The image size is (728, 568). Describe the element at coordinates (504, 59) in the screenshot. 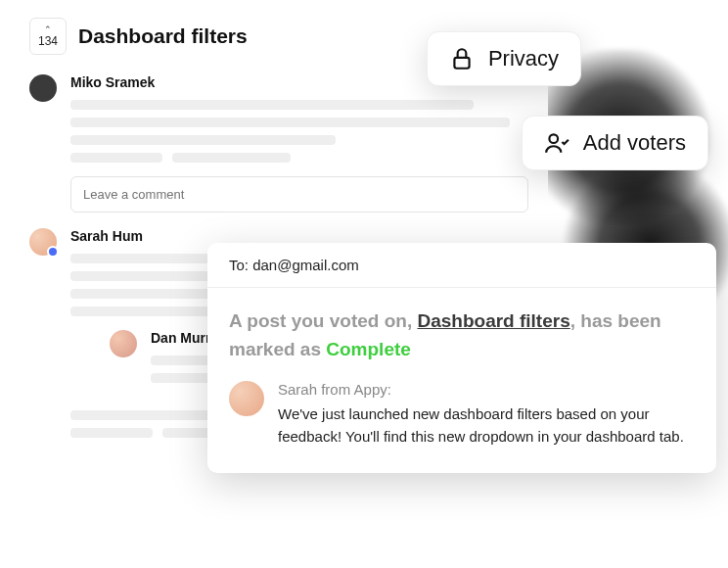

I see `privacy-button: Privacy` at that location.